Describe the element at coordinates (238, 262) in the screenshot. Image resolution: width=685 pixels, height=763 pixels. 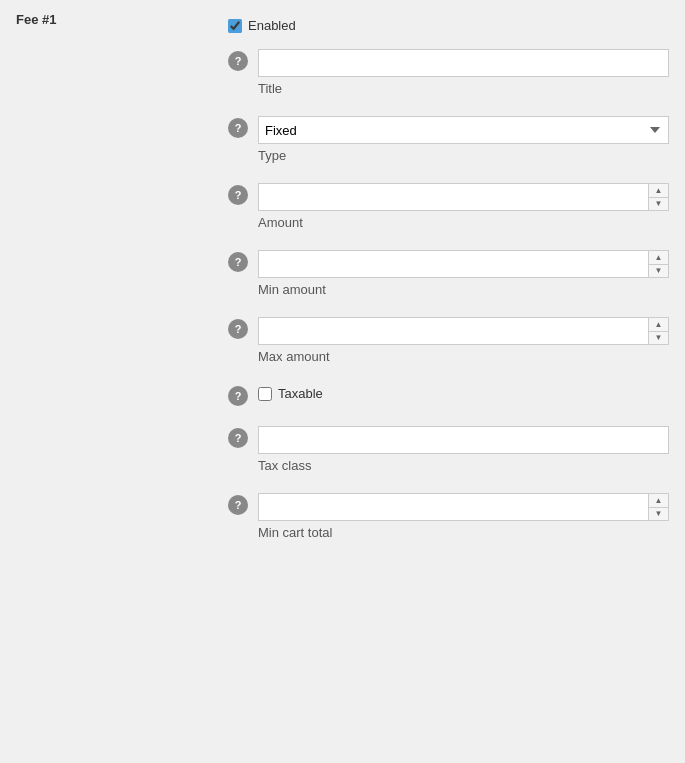
I see `min-amount-help-icon: ?` at that location.